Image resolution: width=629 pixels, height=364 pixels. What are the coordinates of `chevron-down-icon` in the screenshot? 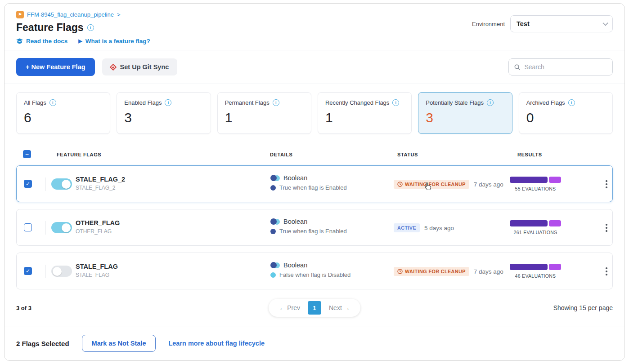 It's located at (606, 23).